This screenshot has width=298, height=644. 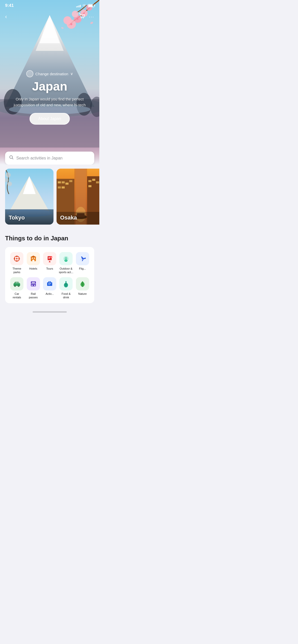 What do you see at coordinates (29, 197) in the screenshot?
I see `city-card-tokyo: Tokyo` at bounding box center [29, 197].